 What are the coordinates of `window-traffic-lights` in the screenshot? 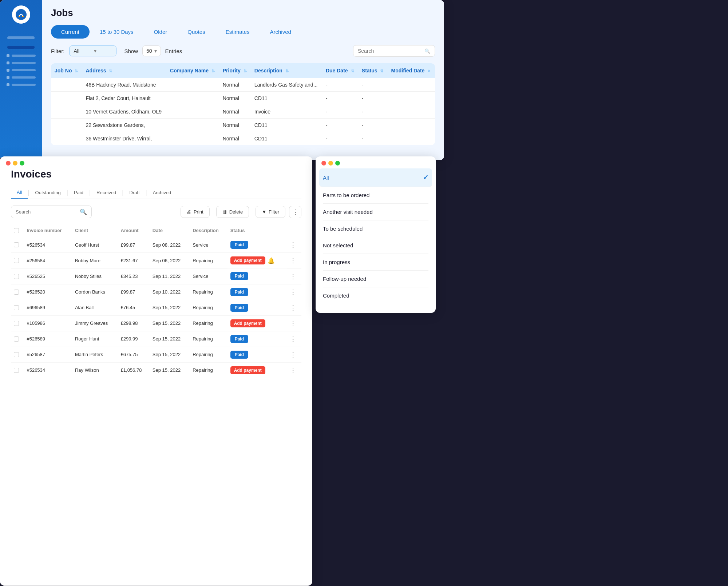 It's located at (156, 162).